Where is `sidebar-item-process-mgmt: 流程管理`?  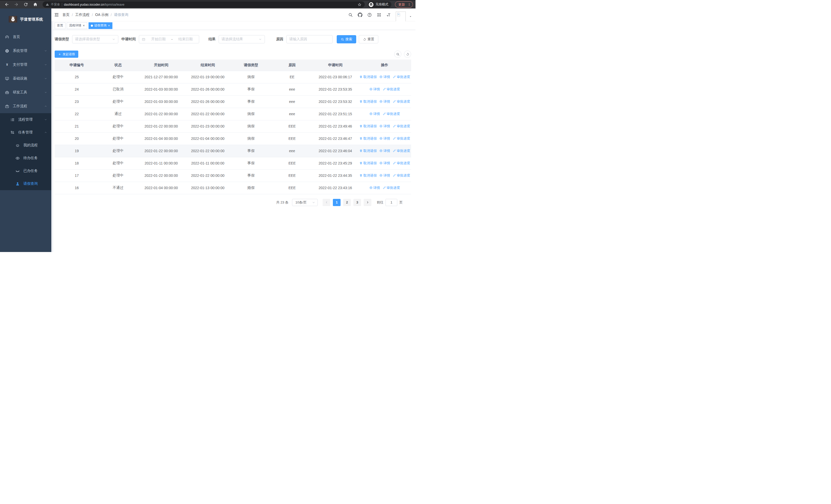 sidebar-item-process-mgmt: 流程管理 is located at coordinates (26, 120).